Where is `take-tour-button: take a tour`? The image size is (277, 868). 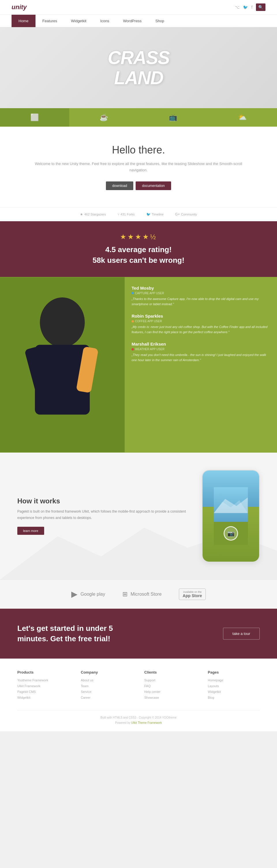
take-tour-button: take a tour is located at coordinates (241, 633).